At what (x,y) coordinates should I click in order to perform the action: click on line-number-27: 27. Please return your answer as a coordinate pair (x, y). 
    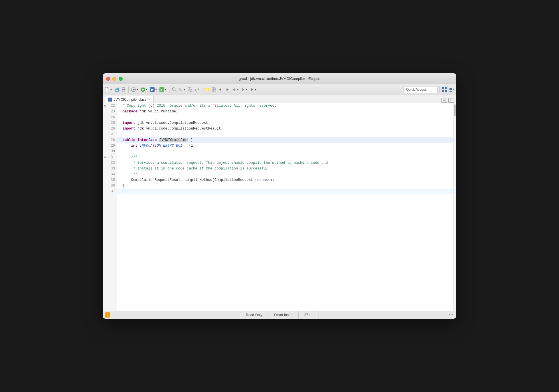
    Looking at the image, I should click on (110, 134).